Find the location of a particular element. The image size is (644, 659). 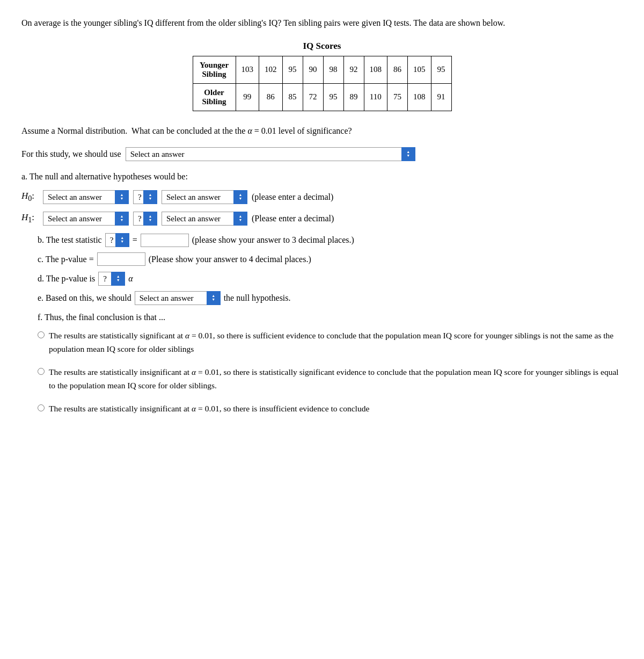

part-c-label: c. The p-value = is located at coordinates (65, 259).